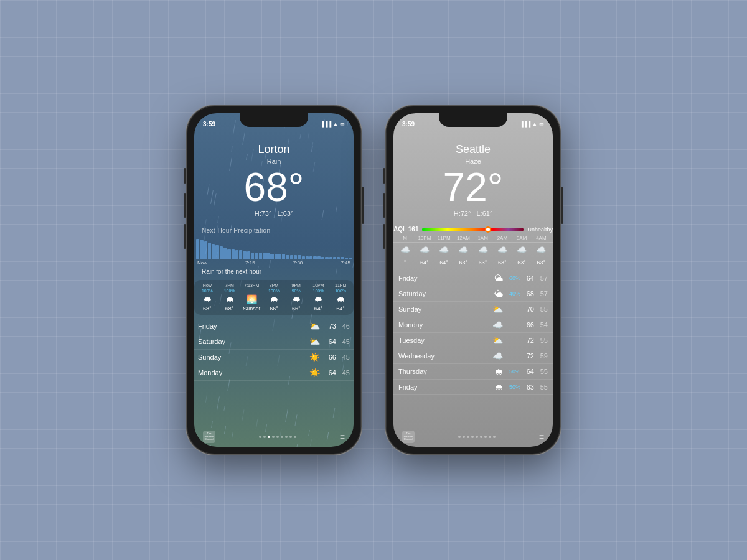  I want to click on p1-city: Lorton, so click(274, 149).